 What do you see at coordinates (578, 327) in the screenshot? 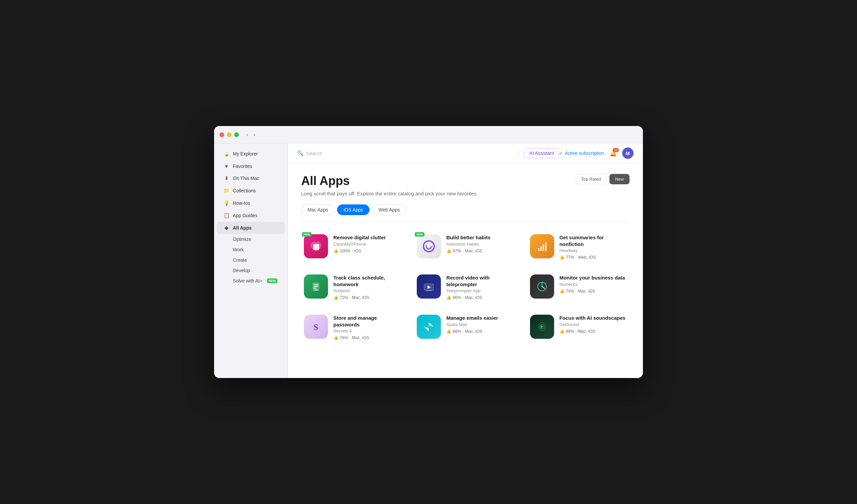
I see `app-card-getsound: Focus with AI soundscapes GetSound 👍 88%…` at bounding box center [578, 327].